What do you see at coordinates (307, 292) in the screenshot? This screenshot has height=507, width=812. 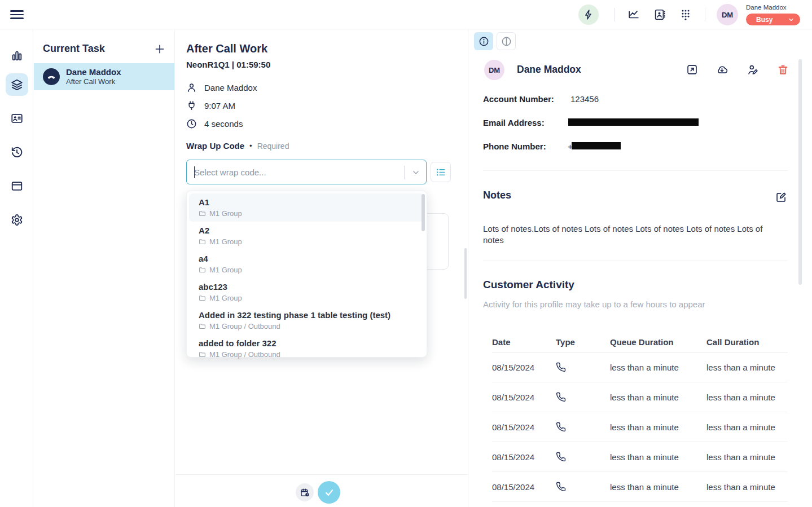 I see `wrap-code-option: abc123 M1 Group` at bounding box center [307, 292].